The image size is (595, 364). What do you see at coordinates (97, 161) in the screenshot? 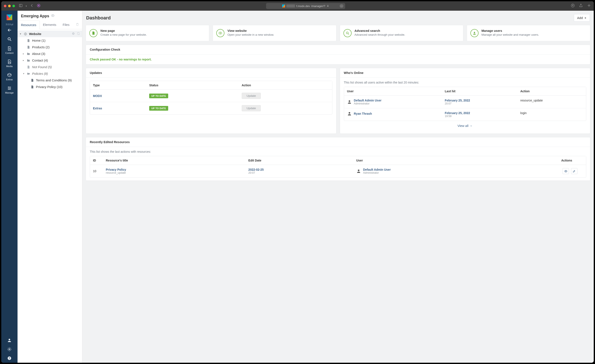
I see `col-id: ID` at bounding box center [97, 161].